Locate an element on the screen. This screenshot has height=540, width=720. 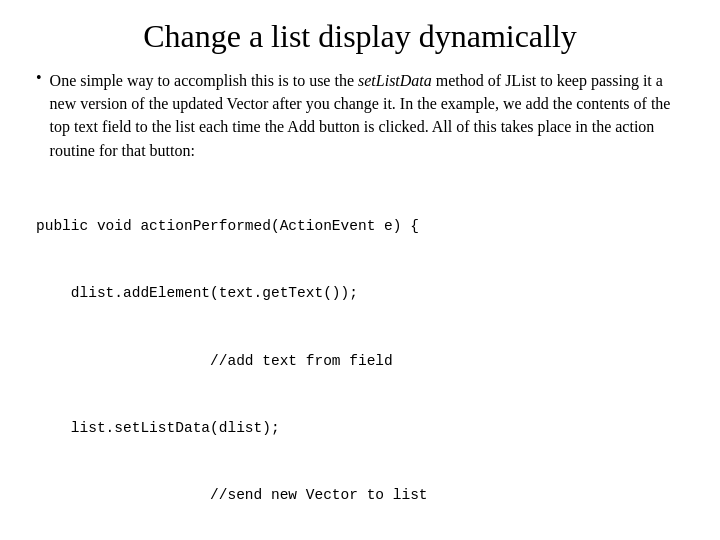
code-line-2: dlist.addElement(text.getText()); is located at coordinates (360, 293).